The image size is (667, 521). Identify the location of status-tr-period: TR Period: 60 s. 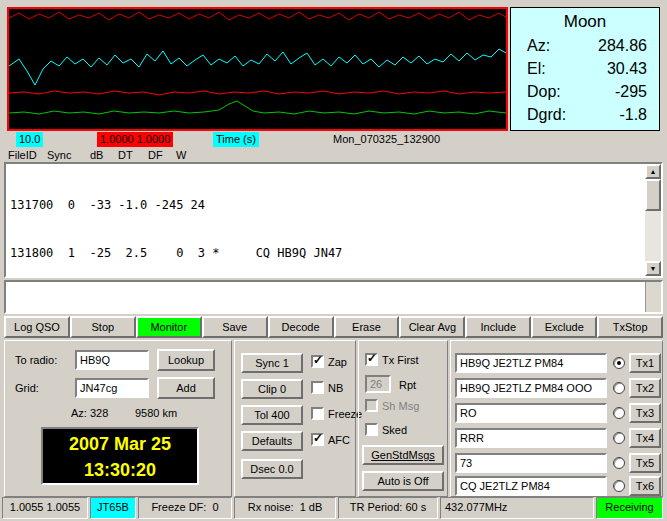
(388, 508).